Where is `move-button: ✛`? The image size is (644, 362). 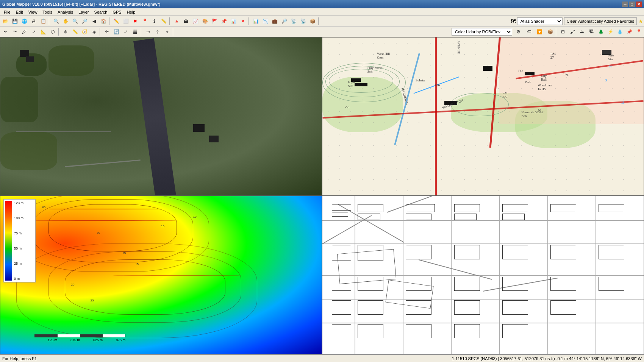
move-button: ✛ is located at coordinates (107, 32).